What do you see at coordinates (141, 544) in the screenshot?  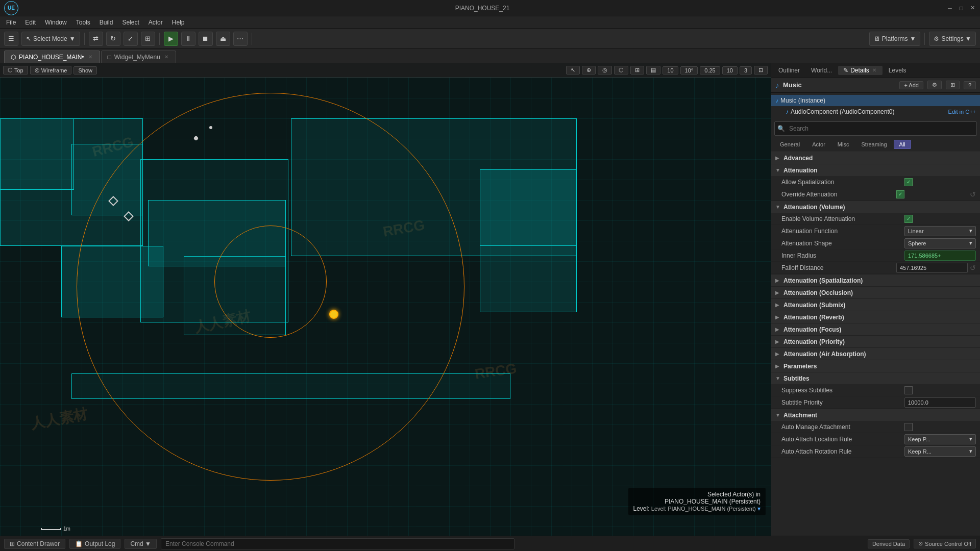 I see `cmd-button: Cmd ▼` at bounding box center [141, 544].